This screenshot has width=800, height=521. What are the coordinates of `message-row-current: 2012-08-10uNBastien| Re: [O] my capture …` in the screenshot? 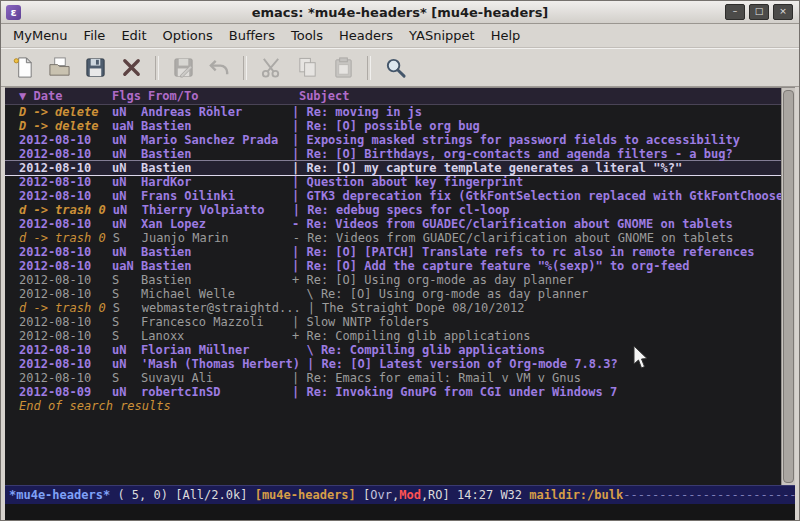 It's located at (393, 168).